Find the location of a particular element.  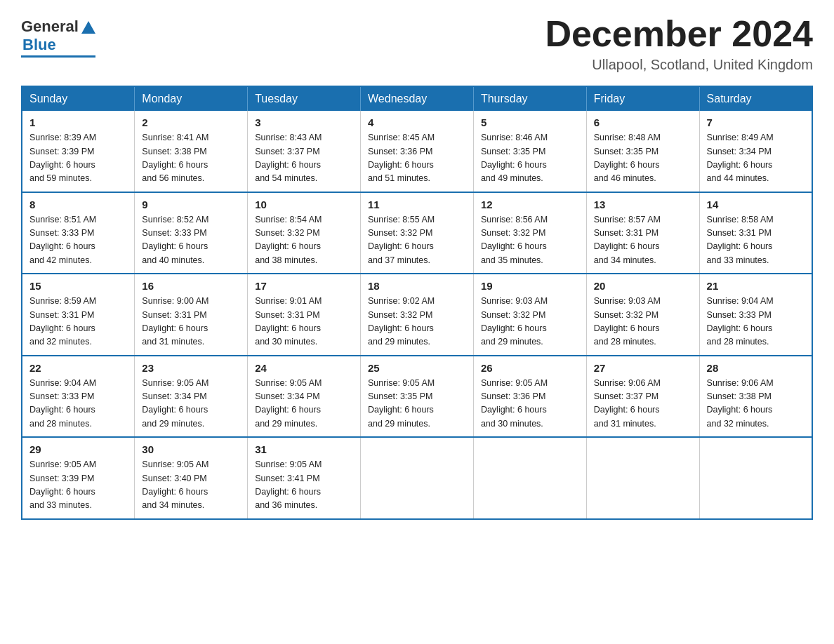

calendar-cell: 29 Sunrise: 9:05 AMSunset: 3:39 PMDaylig… is located at coordinates (79, 478).